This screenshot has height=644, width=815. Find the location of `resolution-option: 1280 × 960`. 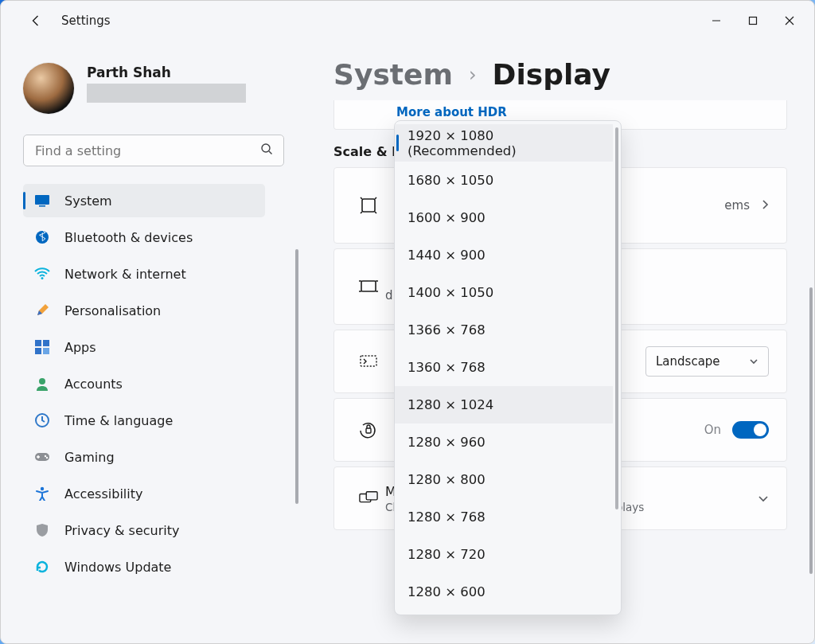

resolution-option: 1280 × 960 is located at coordinates (504, 443).